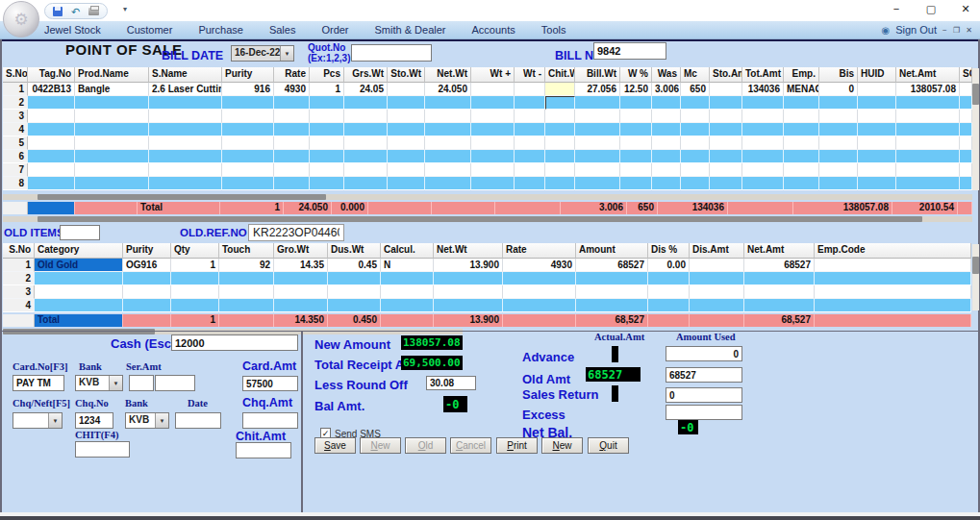 The width and height of the screenshot is (980, 520). I want to click on cell: 0.45, so click(354, 265).